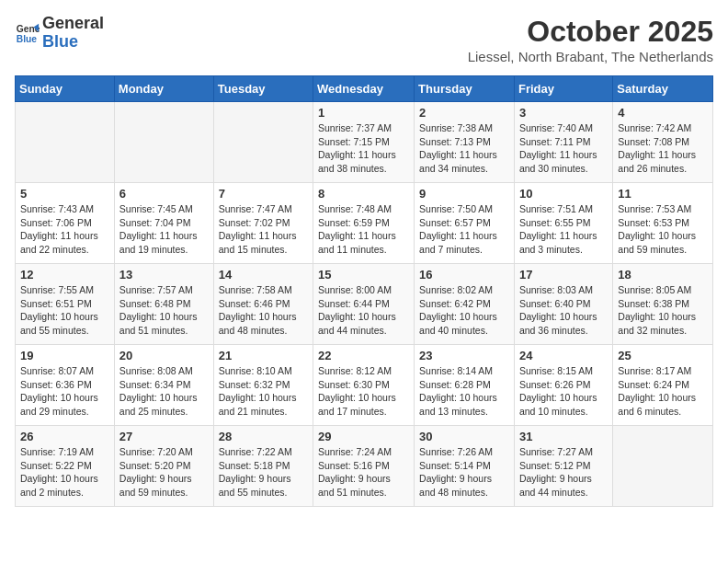 Image resolution: width=728 pixels, height=563 pixels. I want to click on weekday-header-saturday: Saturday, so click(664, 89).